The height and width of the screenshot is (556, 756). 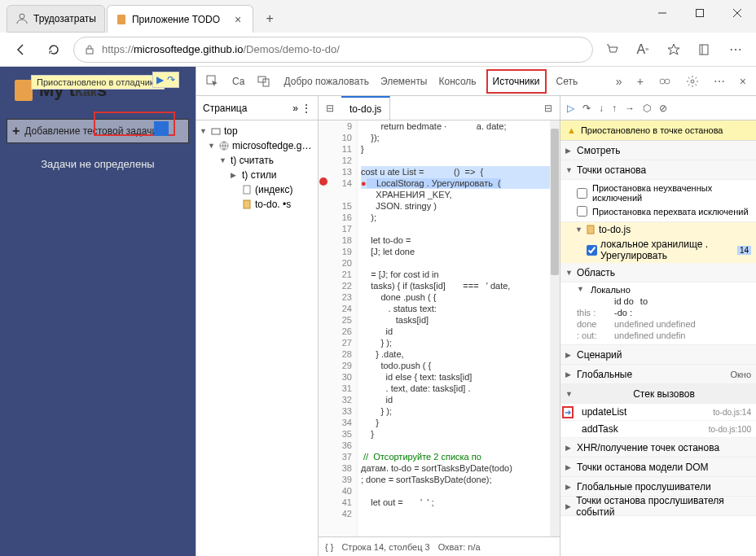 What do you see at coordinates (674, 50) in the screenshot?
I see `favorite-icon` at bounding box center [674, 50].